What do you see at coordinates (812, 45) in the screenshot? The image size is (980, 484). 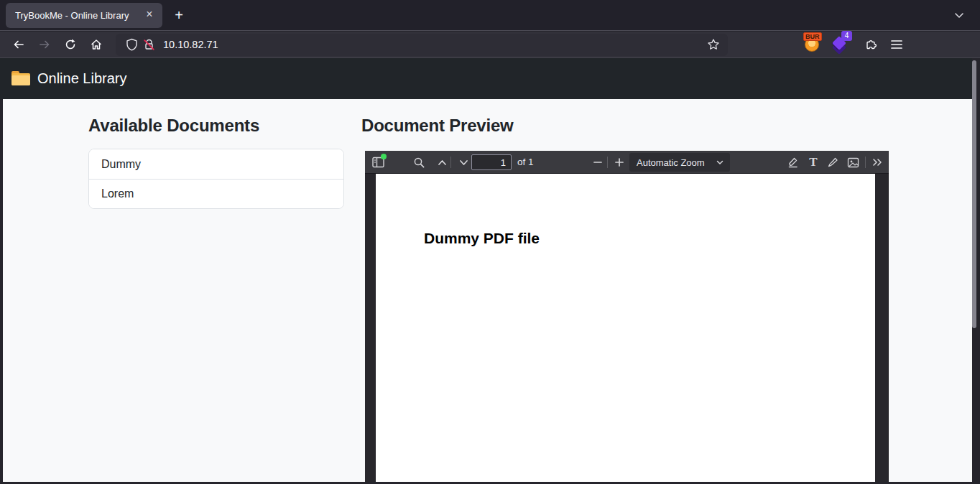 I see `burp-proxy-extension-icon: BUR` at bounding box center [812, 45].